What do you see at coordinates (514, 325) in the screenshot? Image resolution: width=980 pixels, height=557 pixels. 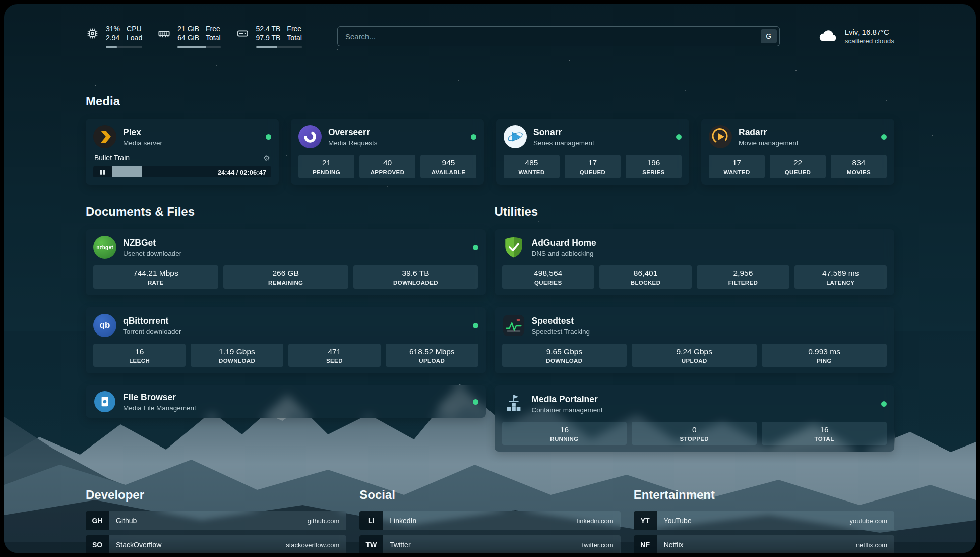 I see `speedtest-icon` at bounding box center [514, 325].